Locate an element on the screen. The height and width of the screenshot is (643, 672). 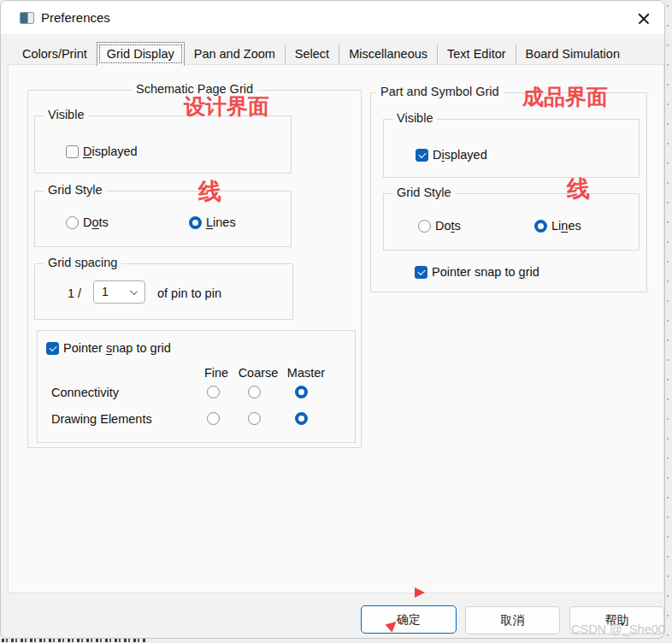
right-grid-style-title: Grid Style is located at coordinates (424, 192).